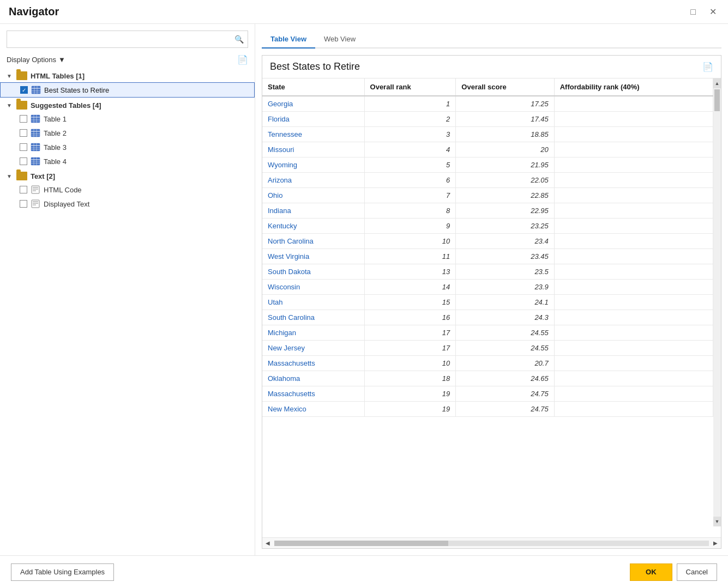 Image resolution: width=728 pixels, height=588 pixels. What do you see at coordinates (697, 572) in the screenshot?
I see `cancel-button: Cancel` at bounding box center [697, 572].